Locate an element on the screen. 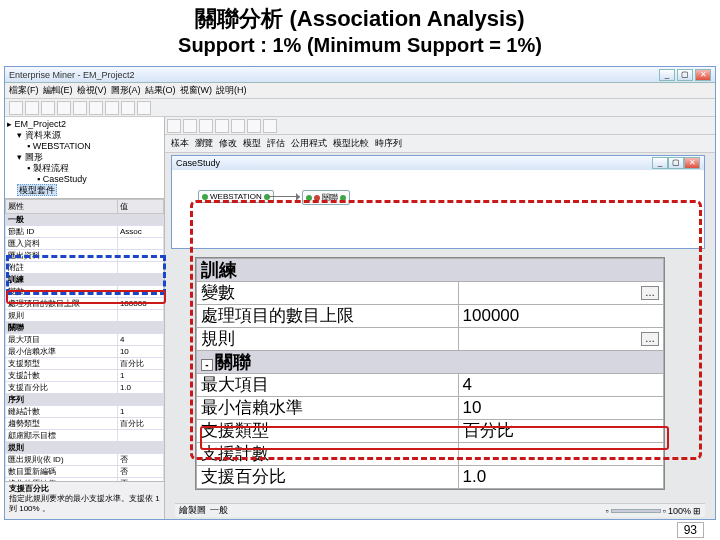 The image size is (720, 540). node-assoc: 關聯 is located at coordinates (326, 198).